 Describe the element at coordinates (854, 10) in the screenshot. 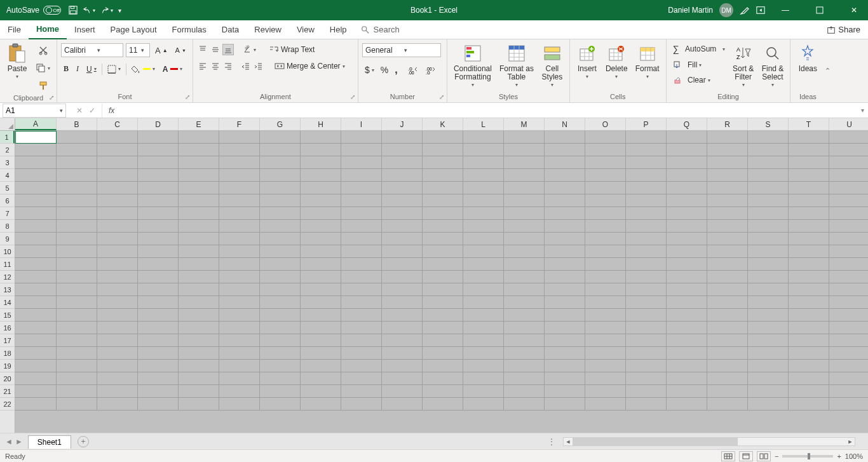

I see `close-button: ✕` at that location.